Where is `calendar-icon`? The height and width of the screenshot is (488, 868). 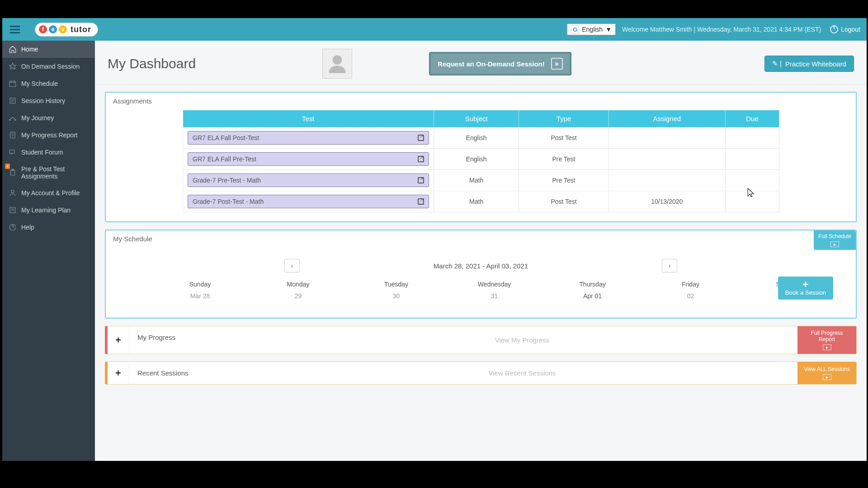
calendar-icon is located at coordinates (13, 84).